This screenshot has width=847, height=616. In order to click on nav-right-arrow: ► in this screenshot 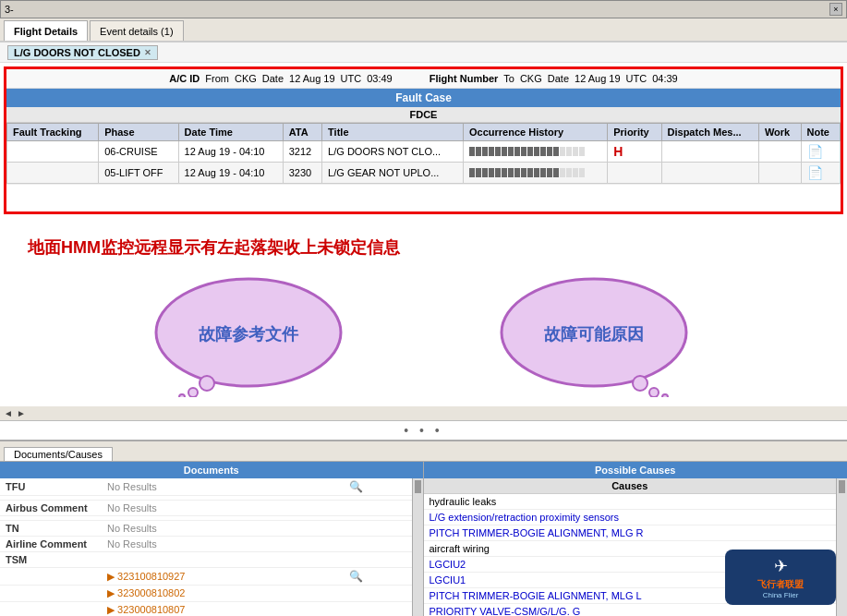, I will do `click(21, 414)`.